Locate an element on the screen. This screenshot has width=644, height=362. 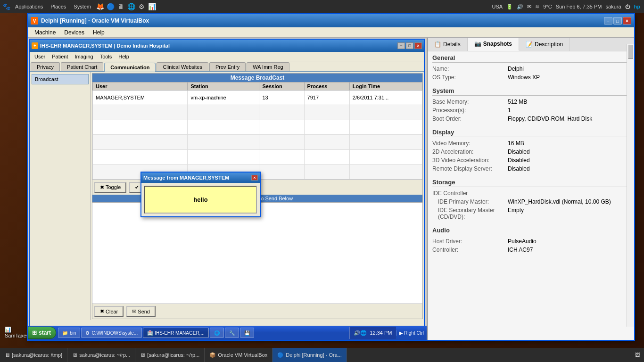
info-value: 16 MB is located at coordinates (516, 143).